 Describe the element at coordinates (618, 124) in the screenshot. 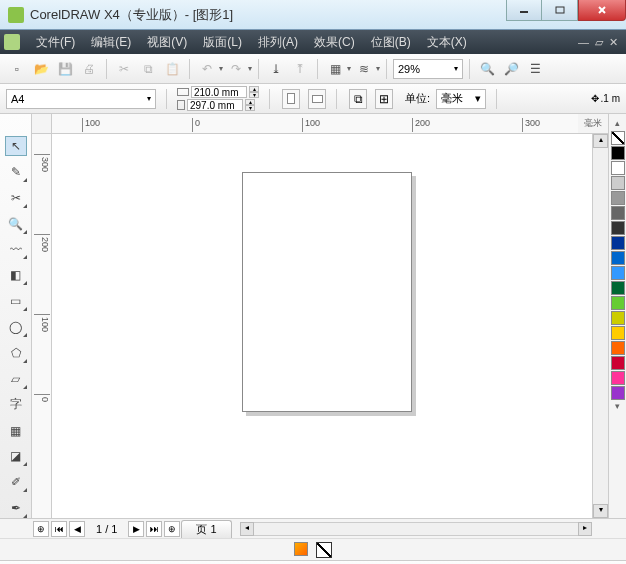

I see `palette-up-button: ▴` at that location.